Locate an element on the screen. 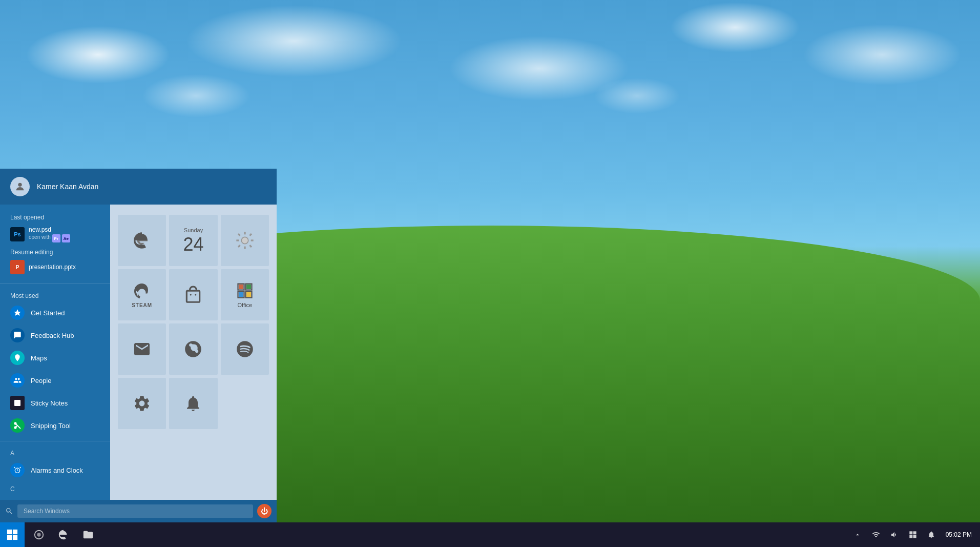 Image resolution: width=980 pixels, height=547 pixels. user-name: Kamer Kaan Avdan is located at coordinates (68, 187).